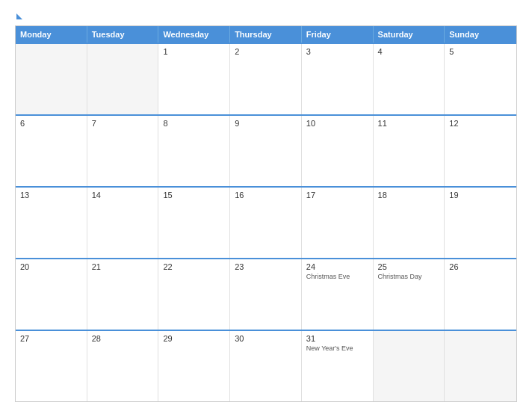 The image size is (532, 411). Describe the element at coordinates (123, 34) in the screenshot. I see `weekday-header-tuesday: Tuesday` at that location.